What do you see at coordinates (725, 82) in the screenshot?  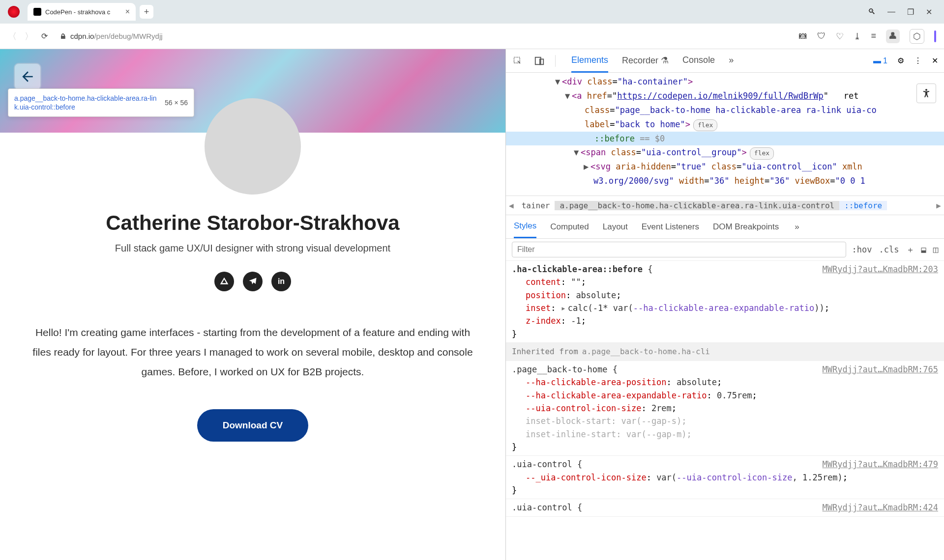 I see `dom-node: ▼<div class="ha-container">` at bounding box center [725, 82].